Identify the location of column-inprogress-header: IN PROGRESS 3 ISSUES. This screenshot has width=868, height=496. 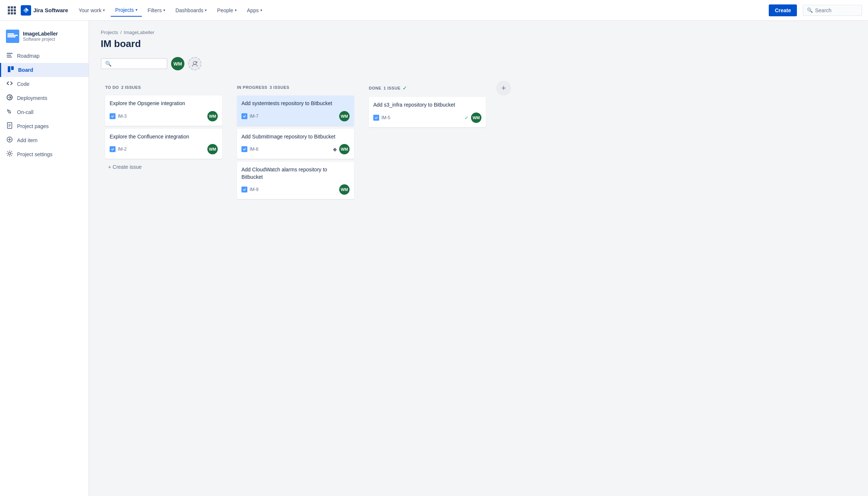
(296, 87).